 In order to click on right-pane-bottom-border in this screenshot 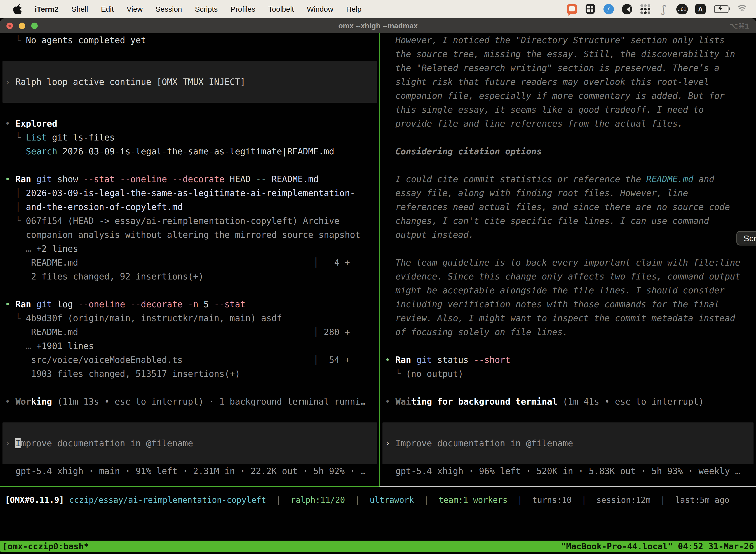, I will do `click(568, 486)`.